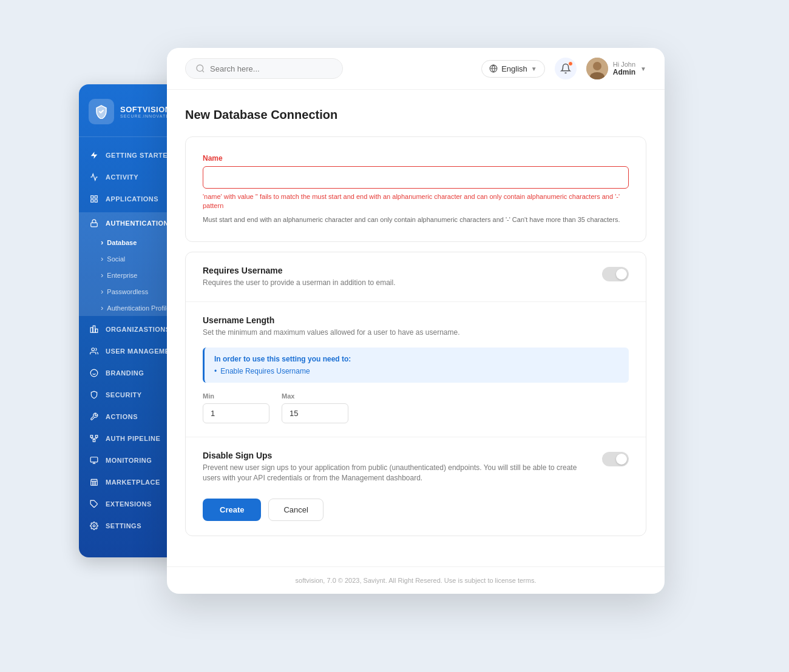 This screenshot has height=672, width=789. I want to click on user-chevron-icon: ▼, so click(643, 69).